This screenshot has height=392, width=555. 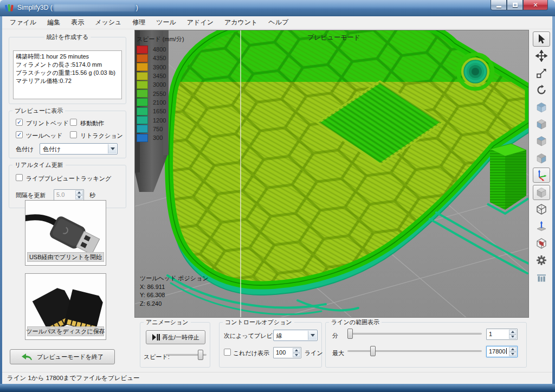 I want to click on scale-button, so click(x=541, y=73).